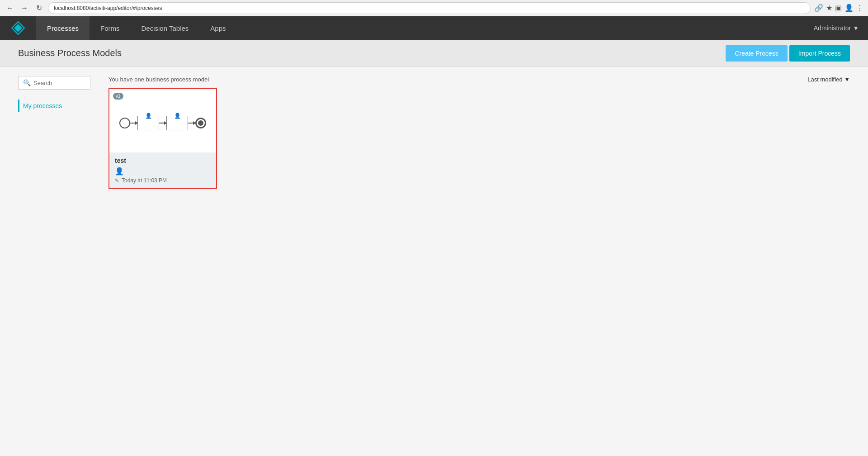 The height and width of the screenshot is (456, 868). I want to click on search-box: 🔍, so click(54, 83).